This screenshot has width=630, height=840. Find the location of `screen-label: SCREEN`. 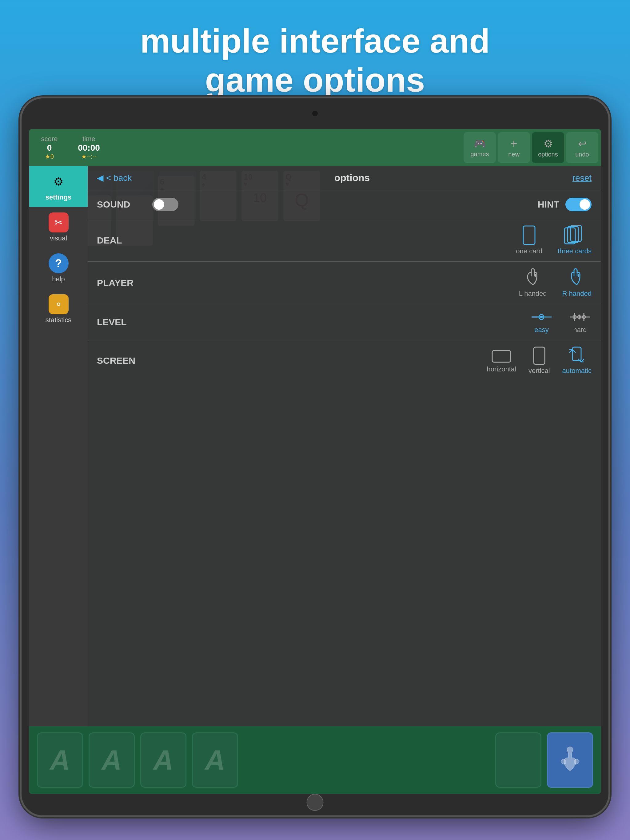

screen-label: SCREEN is located at coordinates (122, 361).